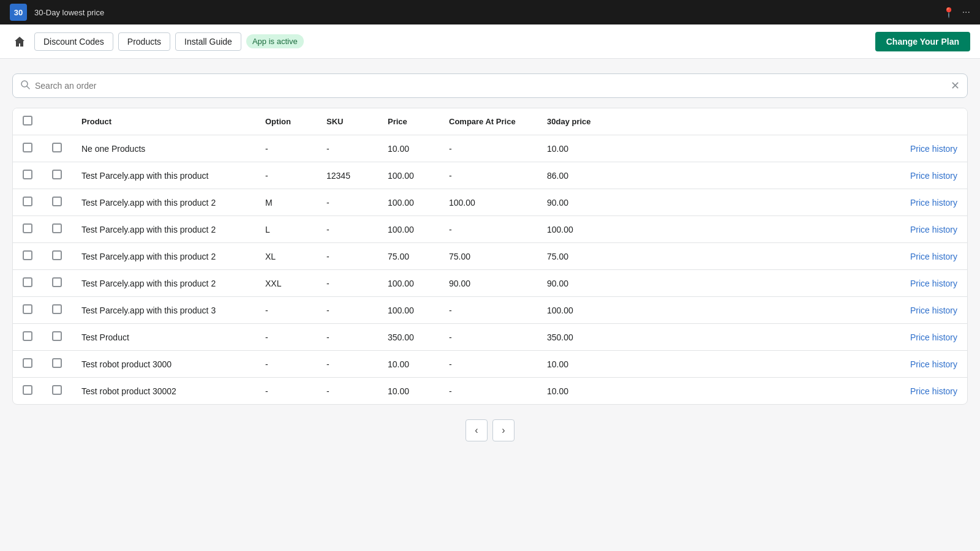  Describe the element at coordinates (933, 149) in the screenshot. I see `price-history-link-0: Price history` at that location.